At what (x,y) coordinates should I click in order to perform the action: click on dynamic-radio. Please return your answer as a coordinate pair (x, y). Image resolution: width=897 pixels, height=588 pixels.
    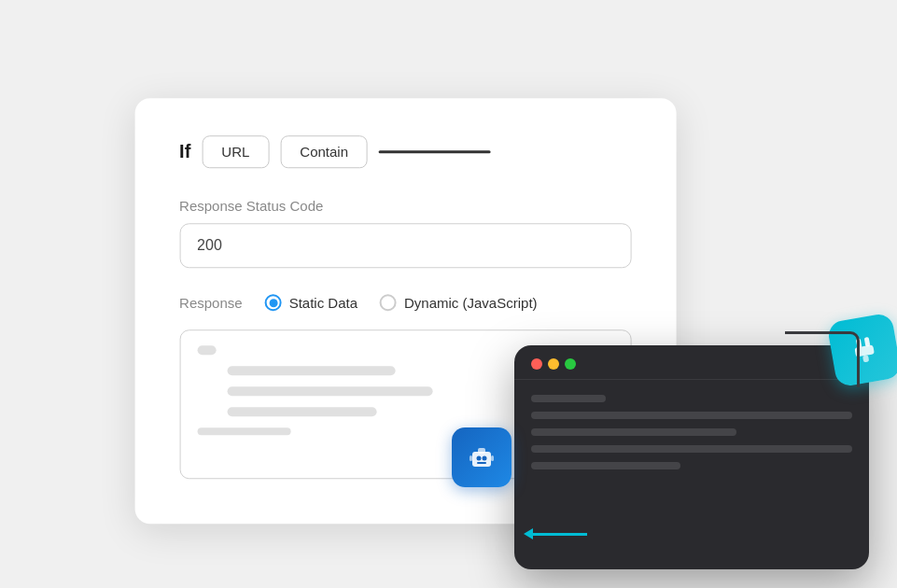
    Looking at the image, I should click on (388, 302).